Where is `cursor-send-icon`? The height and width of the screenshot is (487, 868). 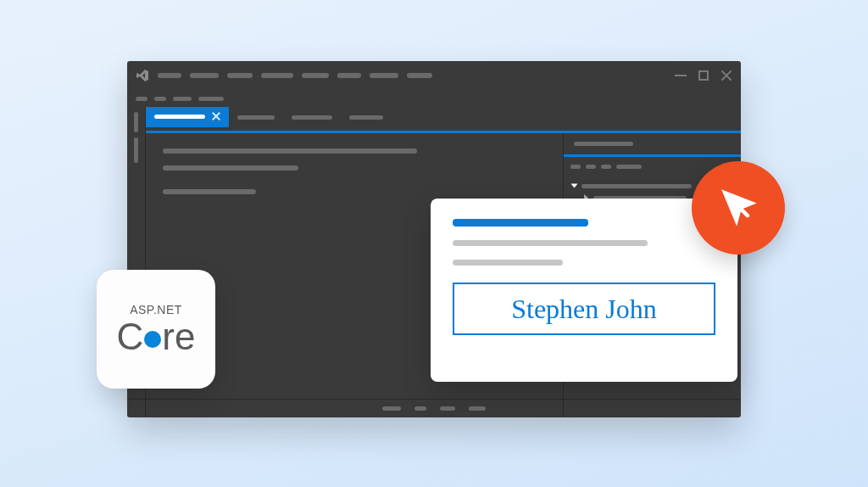
cursor-send-icon is located at coordinates (738, 208).